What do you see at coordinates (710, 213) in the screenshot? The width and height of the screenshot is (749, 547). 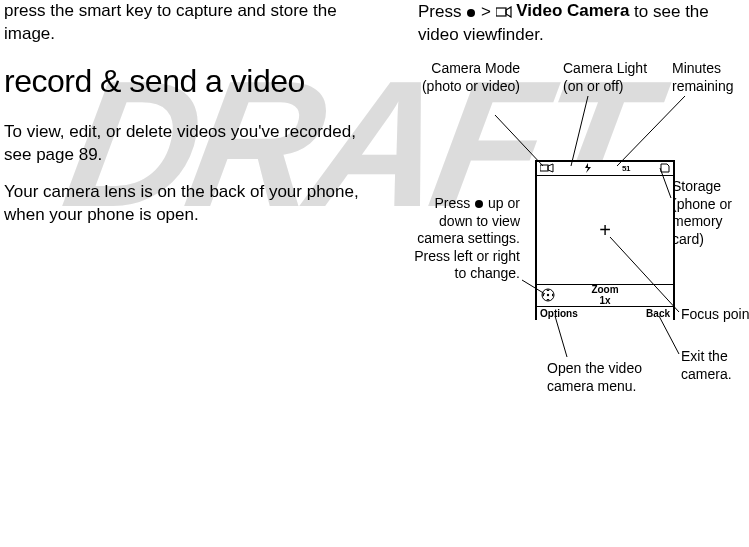 I see `callout-storage: Storage (phone or memory card)` at bounding box center [710, 213].